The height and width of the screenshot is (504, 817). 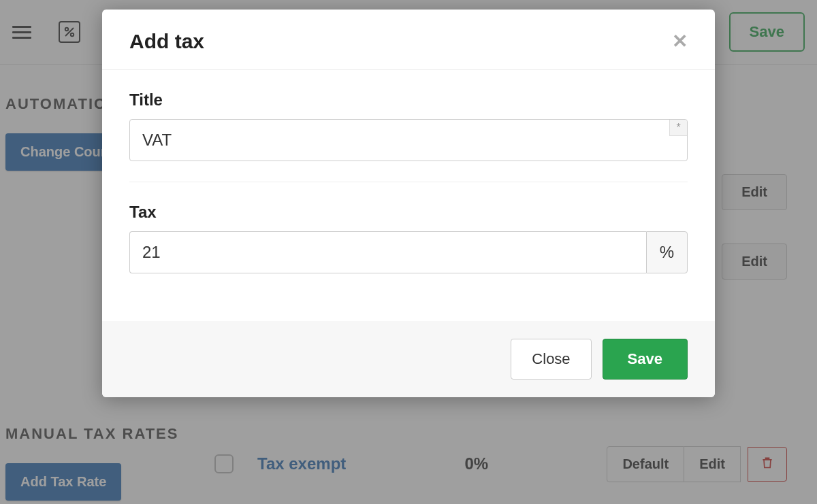 I want to click on save-button: Save, so click(x=645, y=359).